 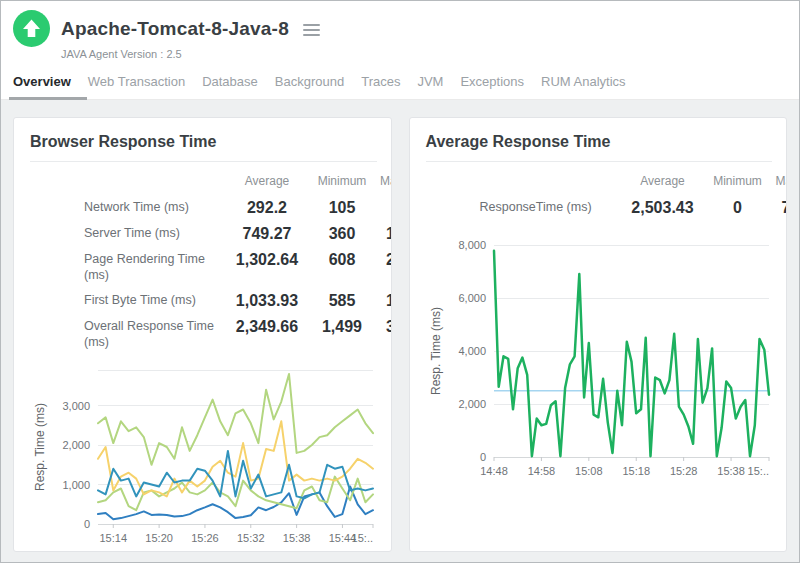 I want to click on panel-title: Average Response Time, so click(x=600, y=146).